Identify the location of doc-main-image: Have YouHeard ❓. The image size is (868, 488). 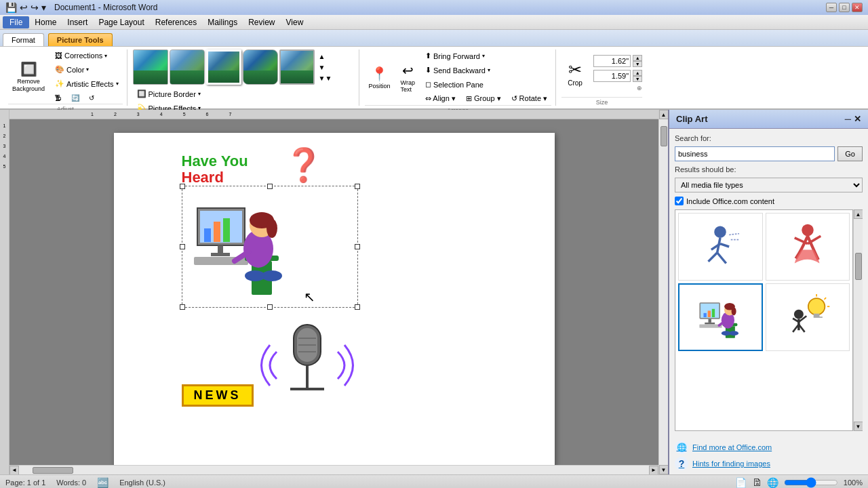
(270, 280).